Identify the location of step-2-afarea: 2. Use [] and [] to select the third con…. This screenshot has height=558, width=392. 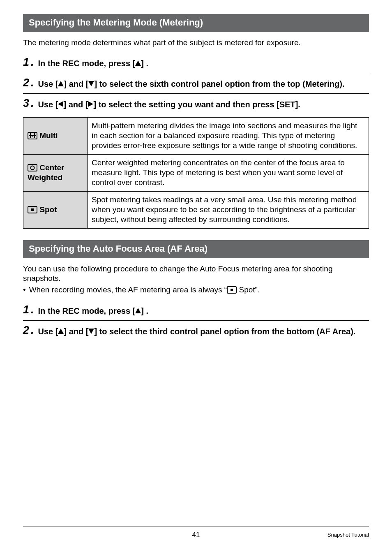
(196, 331).